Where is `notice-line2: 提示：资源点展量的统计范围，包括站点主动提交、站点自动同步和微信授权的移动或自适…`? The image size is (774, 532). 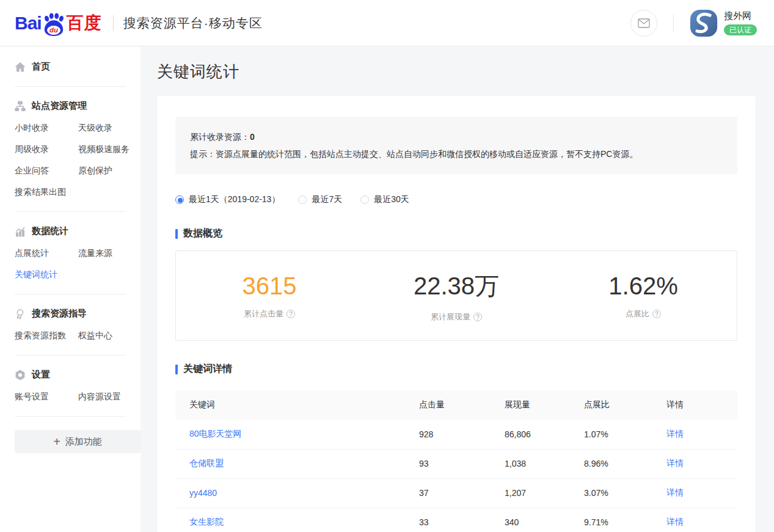 notice-line2: 提示：资源点展量的统计范围，包括站点主动提交、站点自动同步和微信授权的移动或自适… is located at coordinates (456, 154).